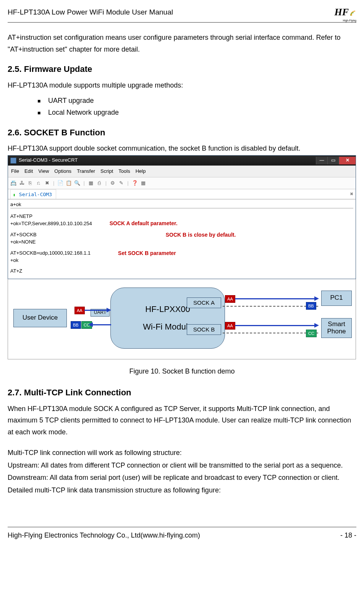 This screenshot has width=364, height=606. Describe the element at coordinates (182, 372) in the screenshot. I see `figure-caption: Figure 10. Socket B function demo` at that location.